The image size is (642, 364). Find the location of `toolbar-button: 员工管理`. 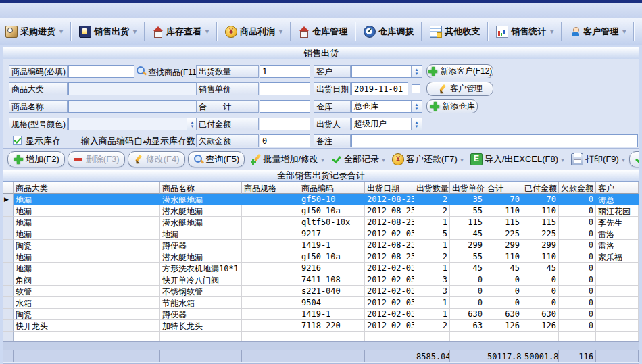

toolbar-button: 员工管理 is located at coordinates (639, 32).